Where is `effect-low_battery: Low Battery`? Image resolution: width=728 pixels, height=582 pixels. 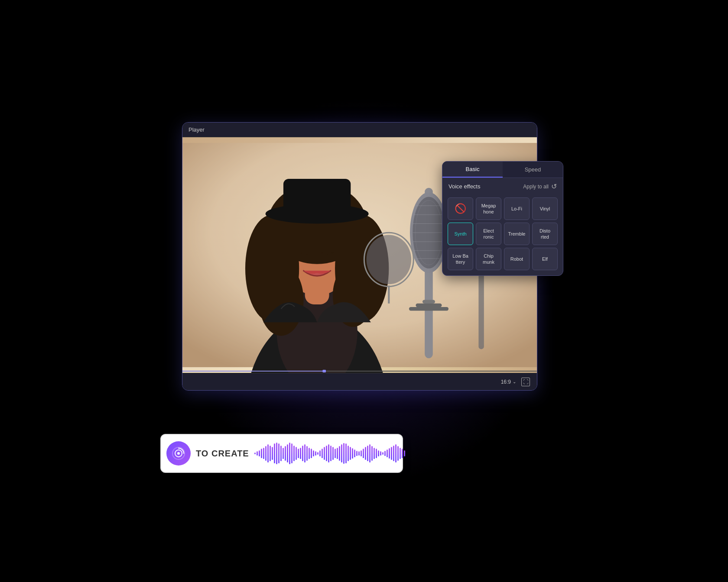 effect-low_battery: Low Battery is located at coordinates (460, 259).